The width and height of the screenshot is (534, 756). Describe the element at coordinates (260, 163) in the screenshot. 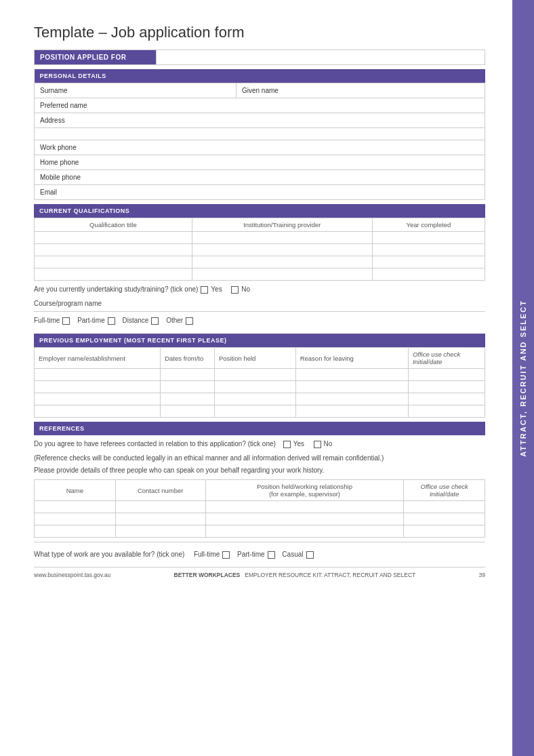

I see `home-phone-label: Home phone` at that location.